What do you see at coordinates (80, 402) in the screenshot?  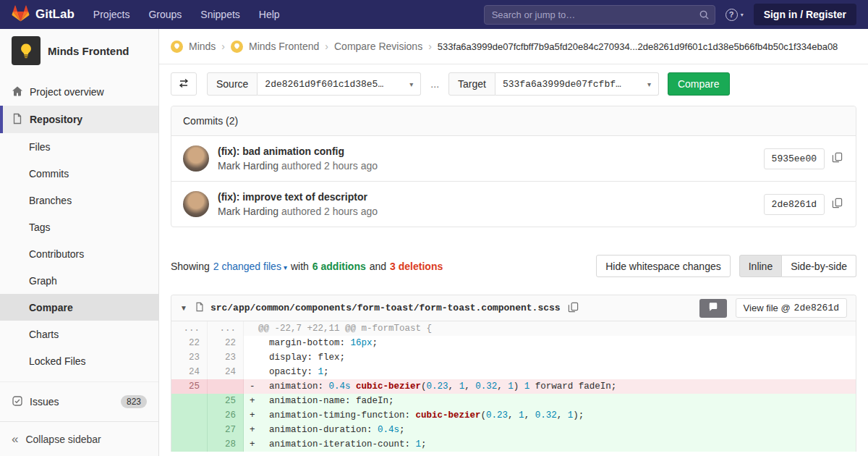 I see `sidebar-item-issues: Issues 823` at bounding box center [80, 402].